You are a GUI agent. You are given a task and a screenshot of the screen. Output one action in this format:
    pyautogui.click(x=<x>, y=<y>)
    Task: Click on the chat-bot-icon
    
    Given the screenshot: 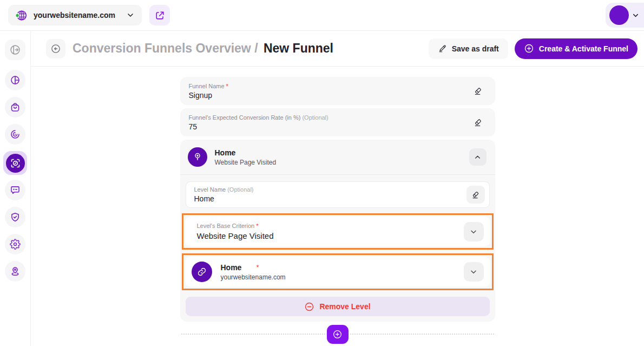 What is the action you would take?
    pyautogui.click(x=15, y=190)
    